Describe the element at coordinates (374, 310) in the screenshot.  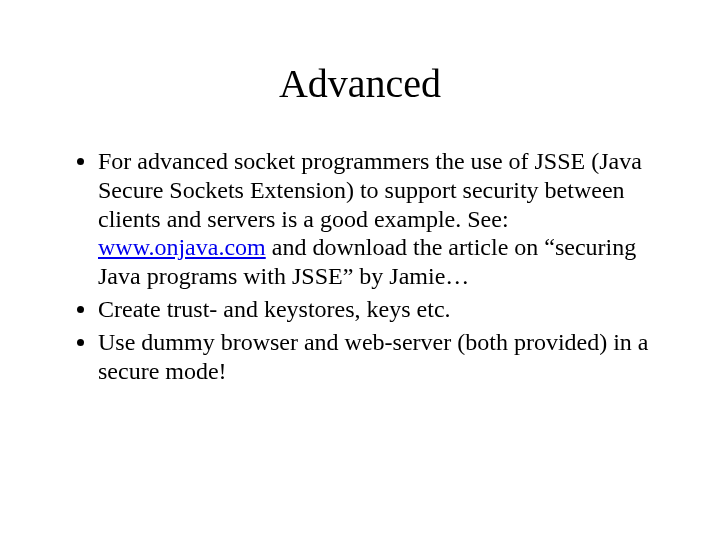
I see `list-item: Create trust- and keystores, keys etc.` at that location.